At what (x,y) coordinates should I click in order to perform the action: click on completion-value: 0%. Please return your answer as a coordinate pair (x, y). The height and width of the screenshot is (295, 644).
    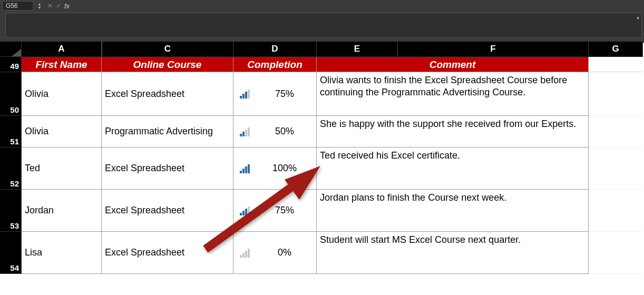
    Looking at the image, I should click on (285, 253).